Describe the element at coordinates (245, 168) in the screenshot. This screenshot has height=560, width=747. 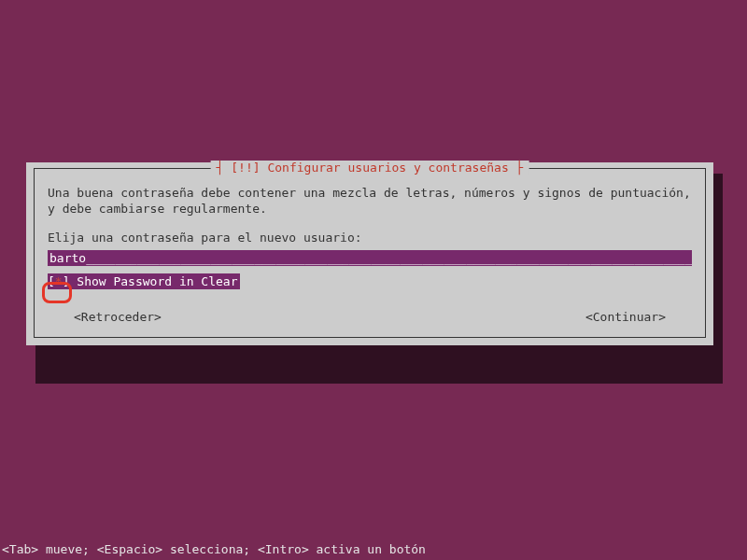
I see `title-prefix: [!!]` at that location.